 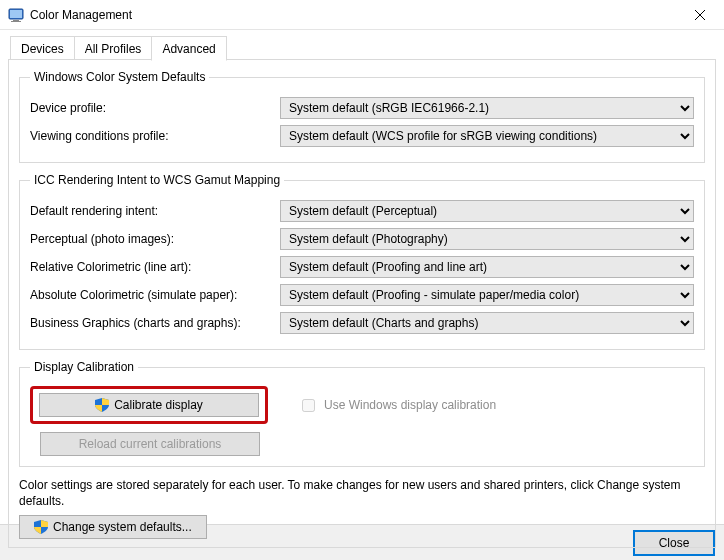 I want to click on reload-calibrations-label: Reload current calibrations, so click(x=150, y=444).